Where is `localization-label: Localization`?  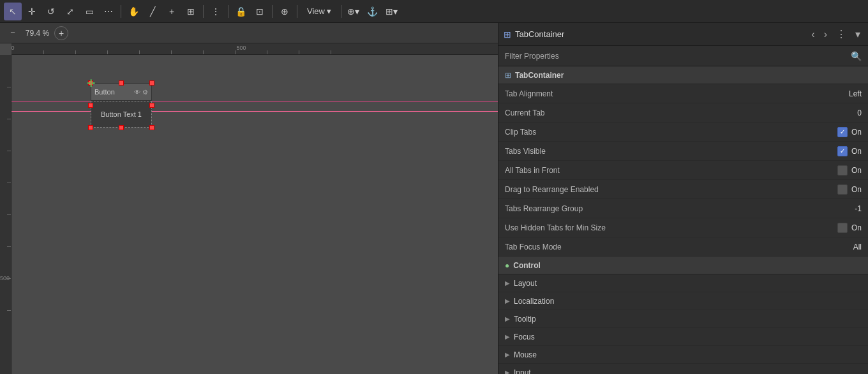
localization-label: Localization is located at coordinates (534, 301).